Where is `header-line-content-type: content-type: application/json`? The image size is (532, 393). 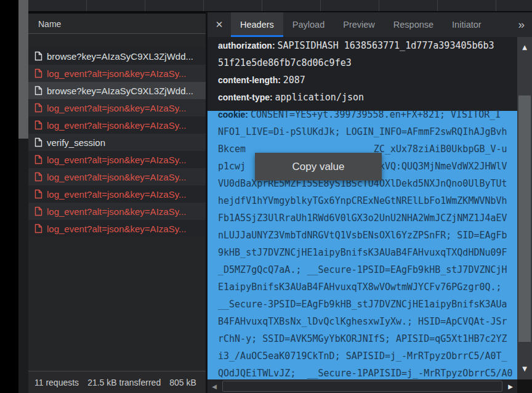 header-line-content-type: content-type: application/json is located at coordinates (362, 97).